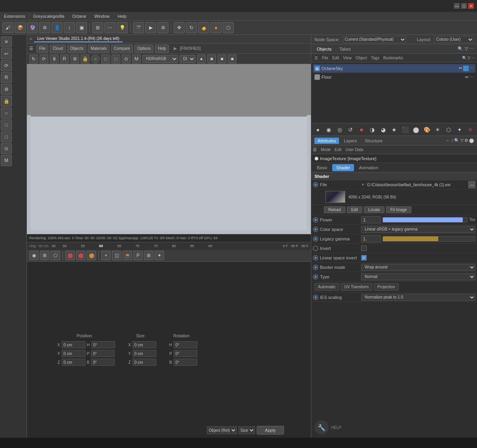 This screenshot has height=448, width=477. Describe the element at coordinates (362, 58) in the screenshot. I see `objects-object: Object` at that location.